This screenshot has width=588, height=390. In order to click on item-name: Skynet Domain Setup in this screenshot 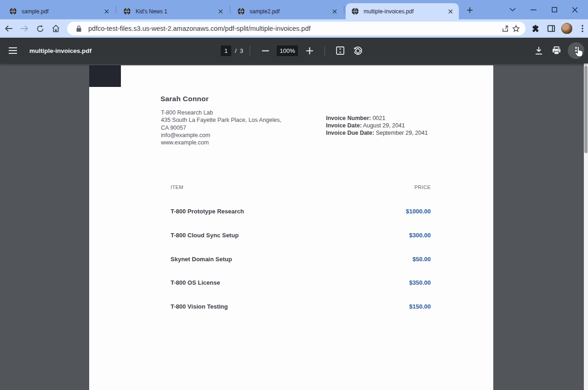, I will do `click(201, 259)`.